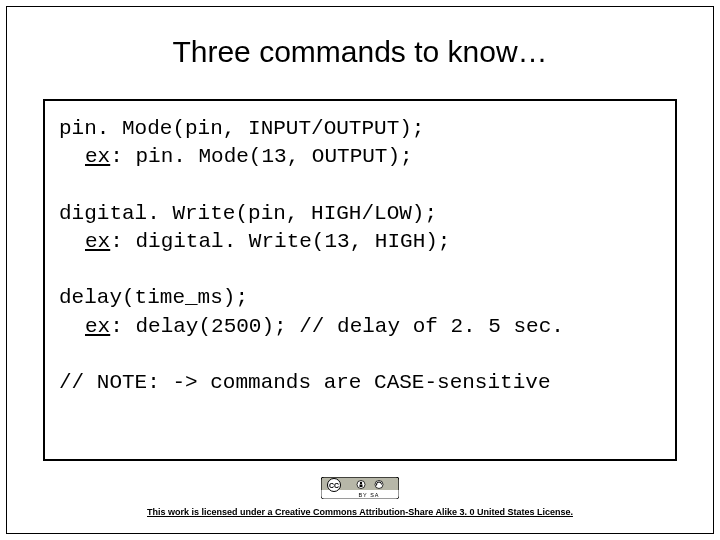 This screenshot has height=540, width=720. Describe the element at coordinates (360, 512) in the screenshot. I see `license-text: This work is licensed under a Creative C…` at that location.